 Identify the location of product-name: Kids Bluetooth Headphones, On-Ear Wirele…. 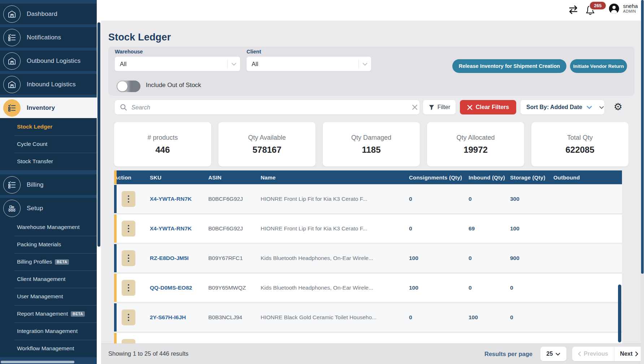
(335, 258).